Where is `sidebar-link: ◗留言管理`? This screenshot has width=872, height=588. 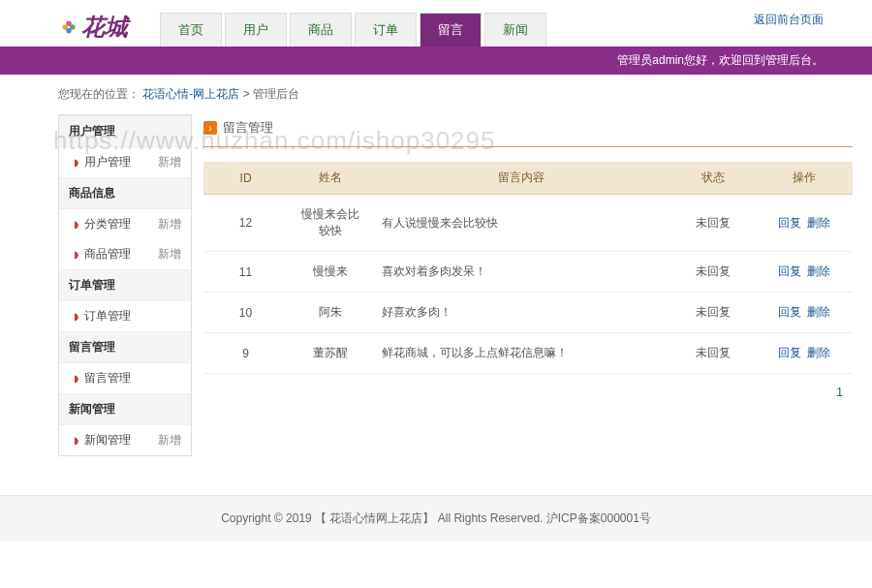 sidebar-link: ◗留言管理 is located at coordinates (103, 378).